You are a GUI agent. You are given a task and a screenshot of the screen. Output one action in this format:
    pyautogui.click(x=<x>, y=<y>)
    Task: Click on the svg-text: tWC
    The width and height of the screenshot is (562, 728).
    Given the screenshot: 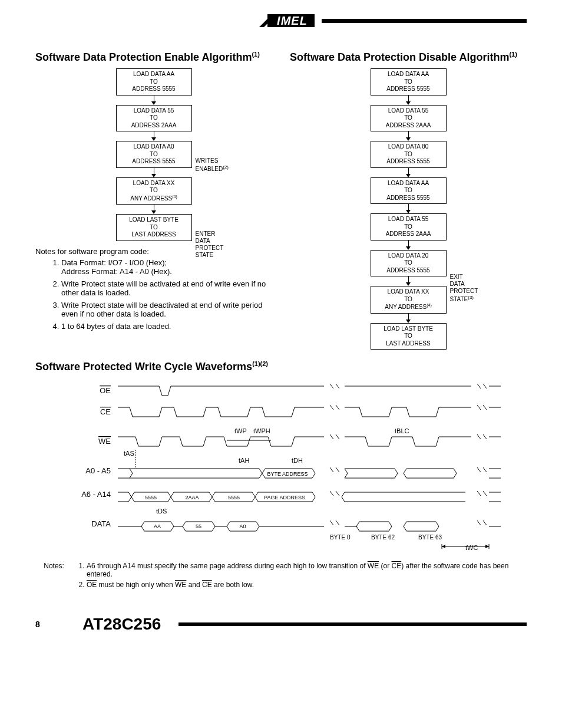 What is the action you would take?
    pyautogui.click(x=471, y=548)
    